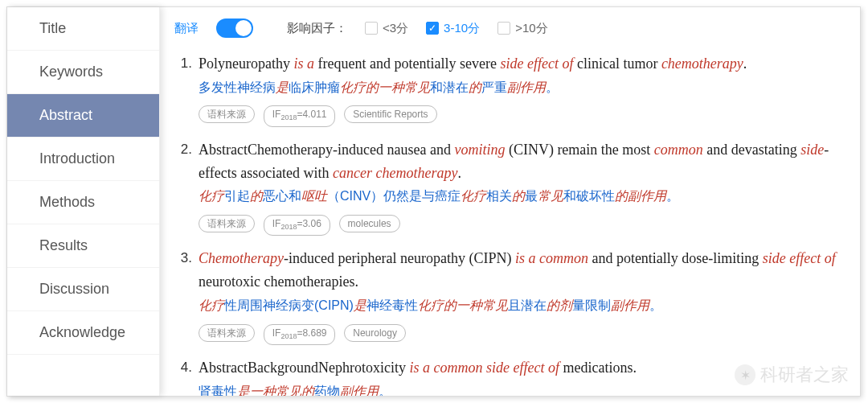  What do you see at coordinates (461, 29) in the screenshot?
I see `filter-option-label: 3-10分` at bounding box center [461, 29].